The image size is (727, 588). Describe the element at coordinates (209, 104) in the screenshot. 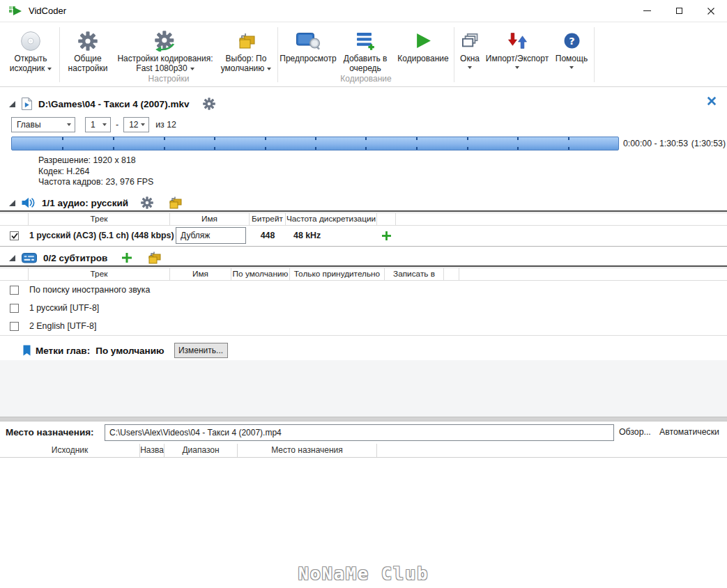

I see `source-settings-gear-icon` at that location.